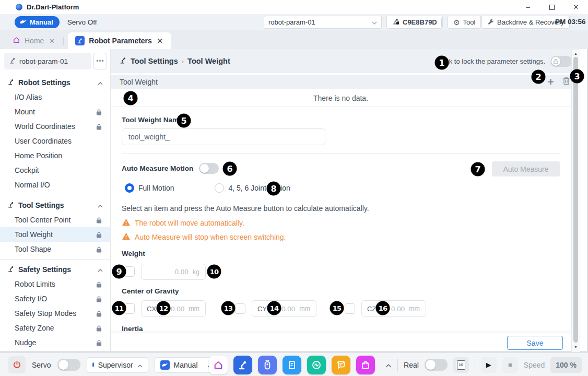 The image size is (588, 376). I want to click on device-icon, so click(292, 365).